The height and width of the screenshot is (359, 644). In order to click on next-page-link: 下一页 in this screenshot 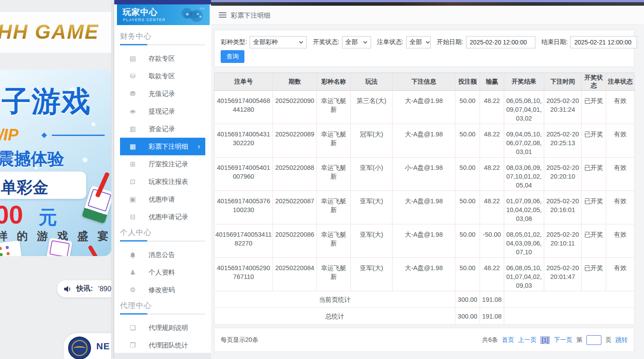, I will do `click(563, 340)`.